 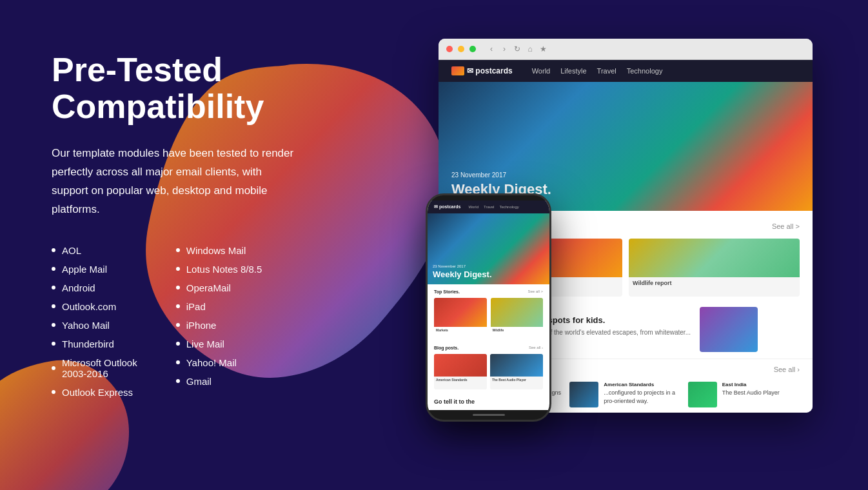 I want to click on client-name: Live Mail, so click(x=205, y=344).